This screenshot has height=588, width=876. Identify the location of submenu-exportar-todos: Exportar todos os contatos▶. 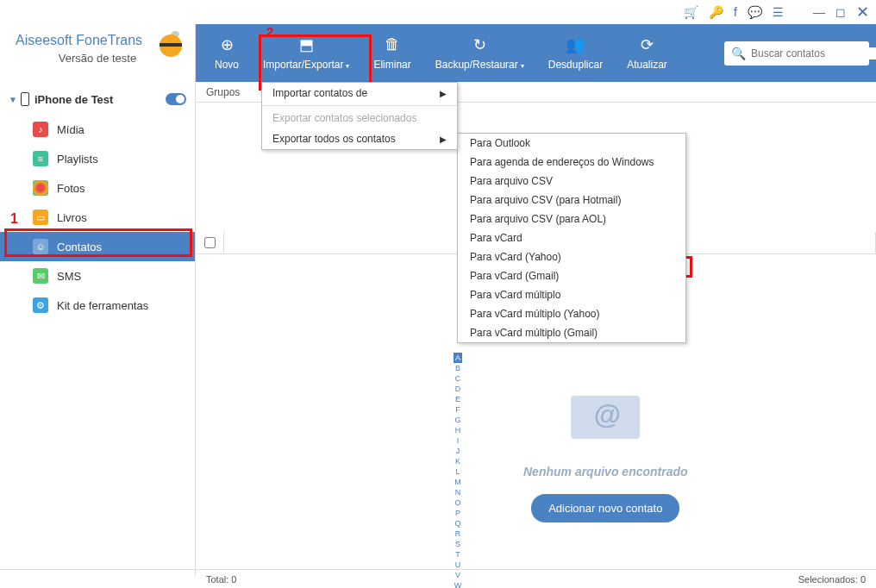
(360, 139).